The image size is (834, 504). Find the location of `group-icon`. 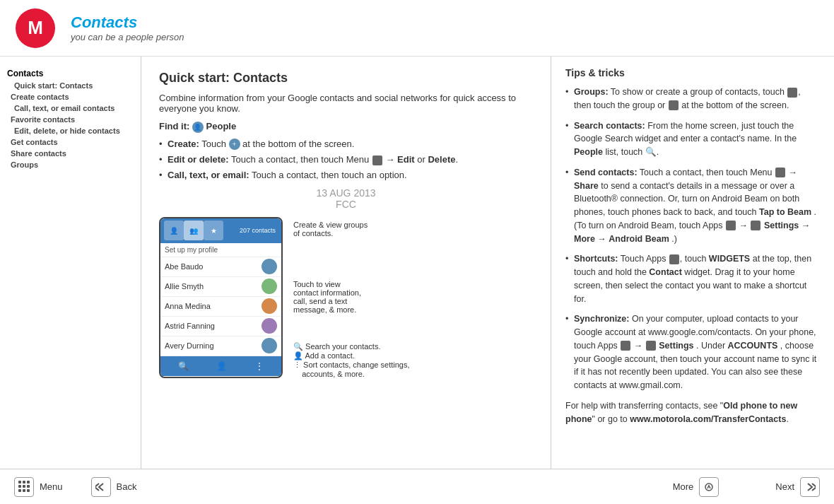

group-icon is located at coordinates (792, 93).